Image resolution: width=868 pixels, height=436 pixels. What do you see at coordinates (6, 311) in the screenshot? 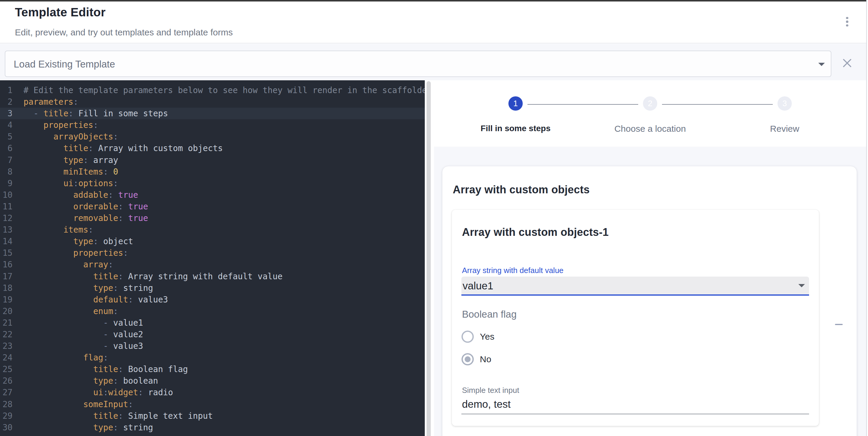
I see `line-number: 20` at bounding box center [6, 311].